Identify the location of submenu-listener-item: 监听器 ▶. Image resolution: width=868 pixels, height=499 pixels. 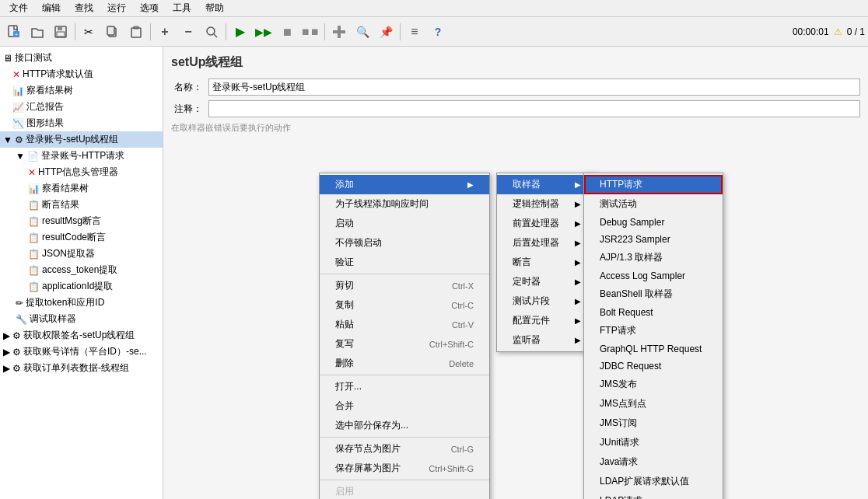
(547, 340).